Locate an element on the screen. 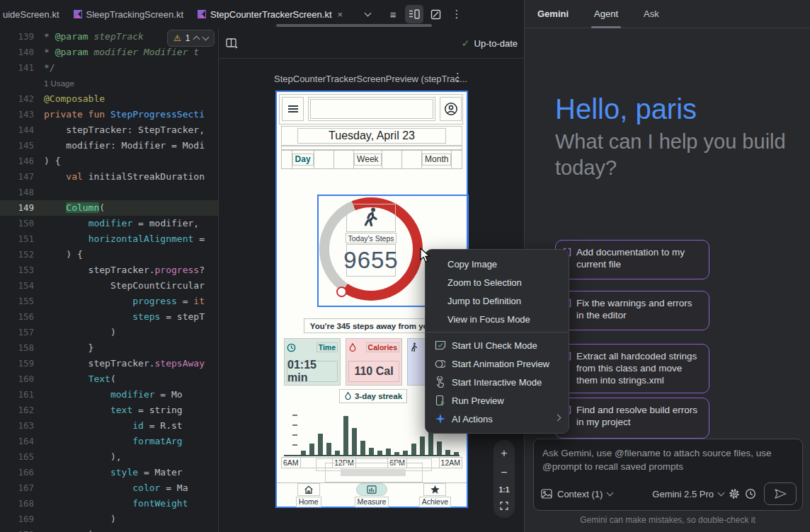 The image size is (810, 532). period-tab-month: Month is located at coordinates (437, 160).